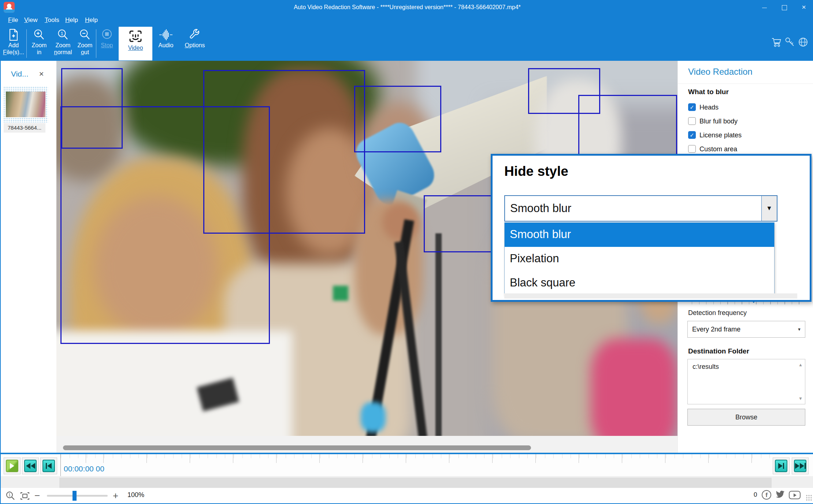  Describe the element at coordinates (639, 259) in the screenshot. I see `hide-style-dropdown-list: Smooth blur Pixelation Black square` at that location.